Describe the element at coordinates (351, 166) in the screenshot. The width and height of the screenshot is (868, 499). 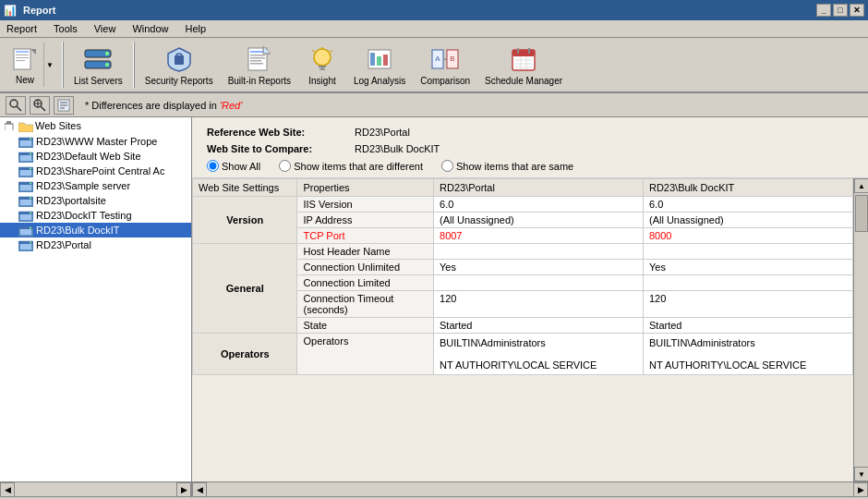
I see `radio-show-different: Show items that are different` at that location.